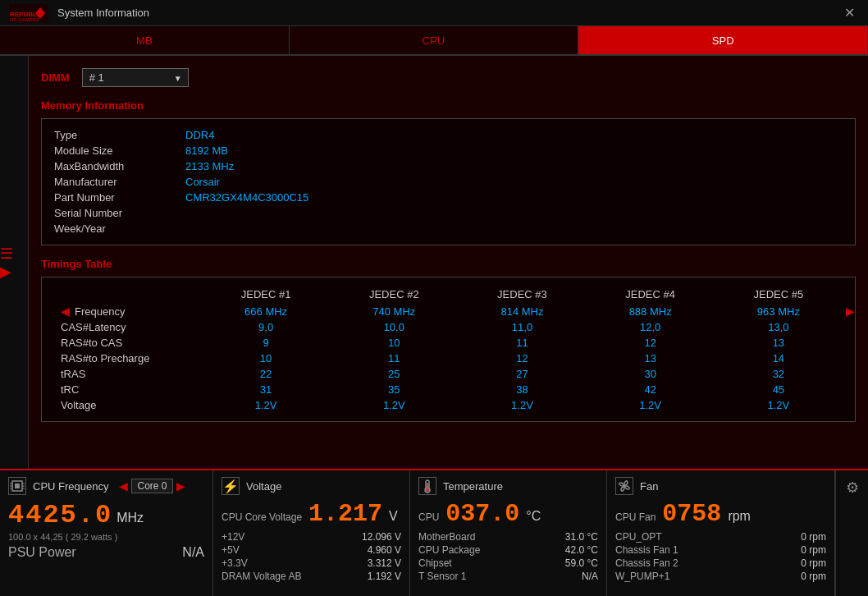 The image size is (868, 596). What do you see at coordinates (642, 576) in the screenshot?
I see `wpump-label: W_PUMP+1` at bounding box center [642, 576].